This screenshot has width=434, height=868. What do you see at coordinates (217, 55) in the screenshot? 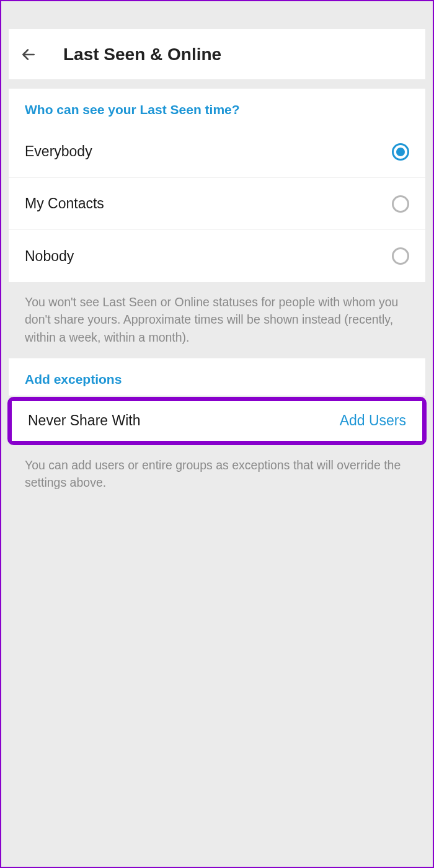
I see `header-bar: Last Seen & Online` at bounding box center [217, 55].